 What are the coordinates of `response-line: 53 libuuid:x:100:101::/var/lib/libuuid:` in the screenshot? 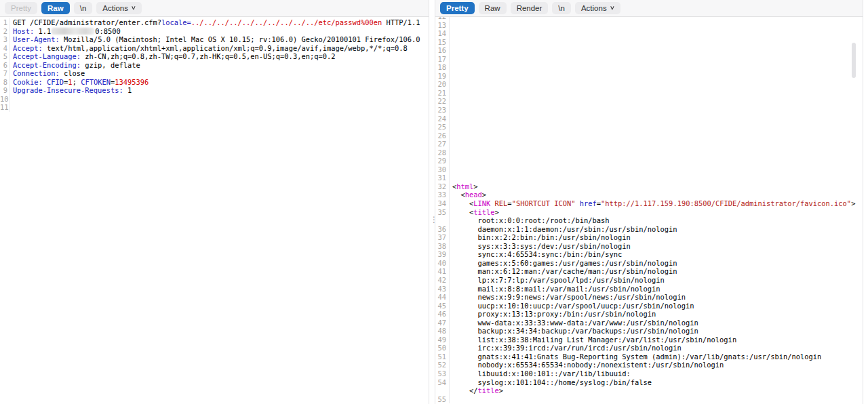 It's located at (649, 374).